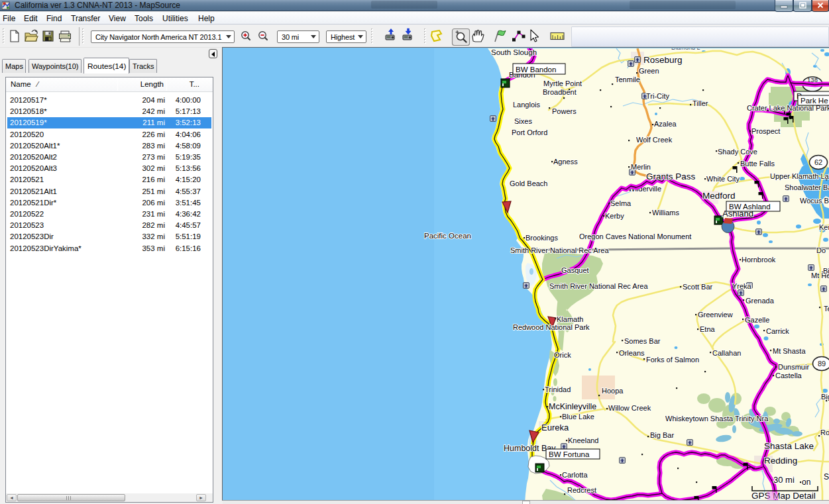 The image size is (829, 504). What do you see at coordinates (583, 440) in the screenshot?
I see `svg-text: Kneeland` at bounding box center [583, 440].